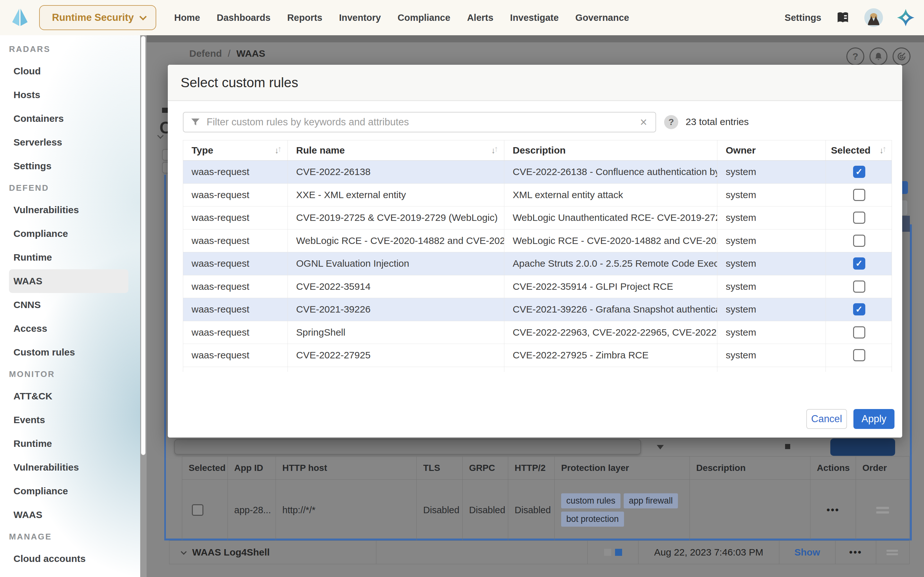 This screenshot has width=924, height=577. I want to click on nav-alerts: Alerts, so click(480, 18).